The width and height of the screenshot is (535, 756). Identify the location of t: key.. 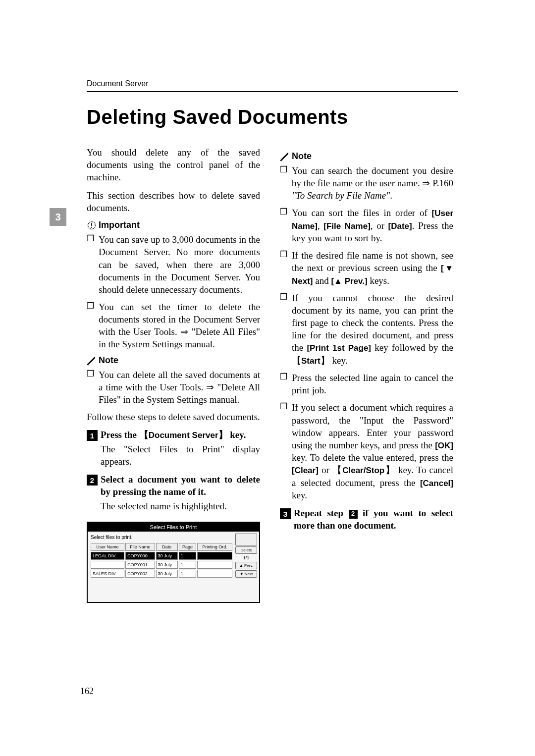
(299, 495).